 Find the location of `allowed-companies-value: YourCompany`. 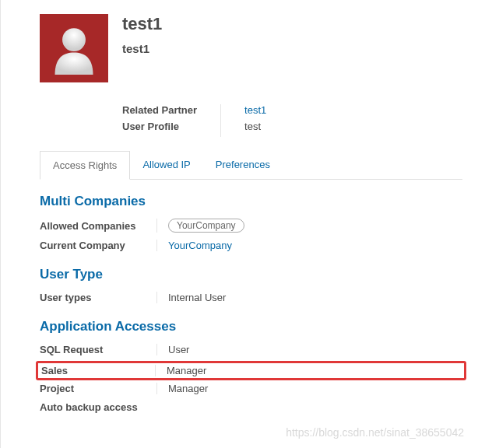

allowed-companies-value: YourCompany is located at coordinates (206, 226).